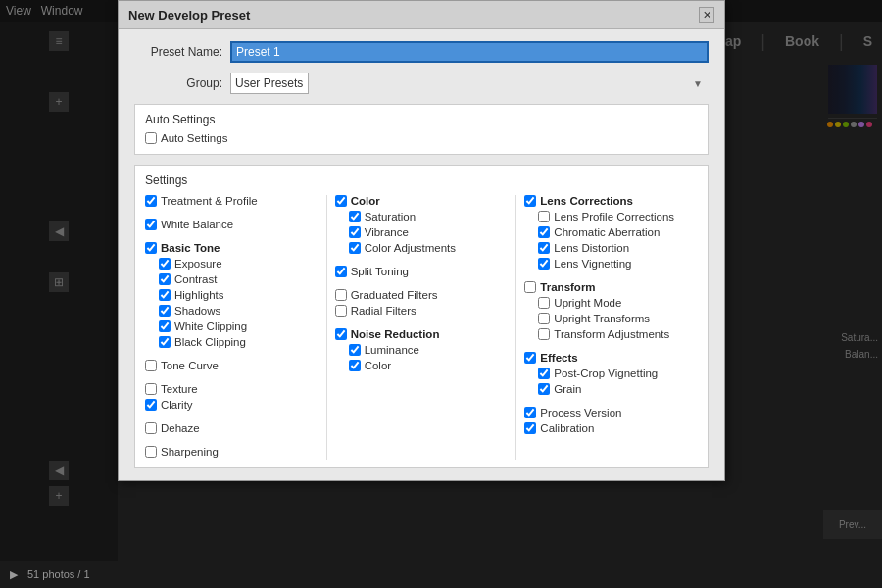 Image resolution: width=882 pixels, height=588 pixels. I want to click on cb-sharpening-input, so click(151, 452).